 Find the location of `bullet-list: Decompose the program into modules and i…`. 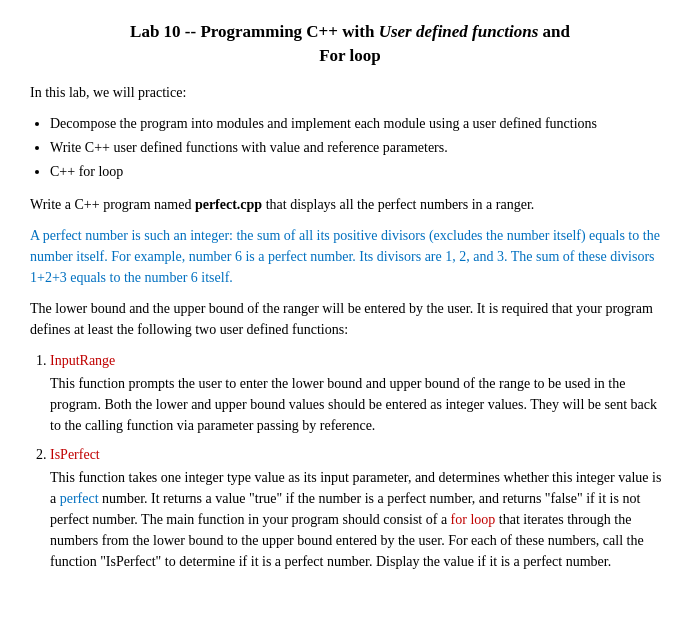

bullet-list: Decompose the program into modules and i… is located at coordinates (360, 148).